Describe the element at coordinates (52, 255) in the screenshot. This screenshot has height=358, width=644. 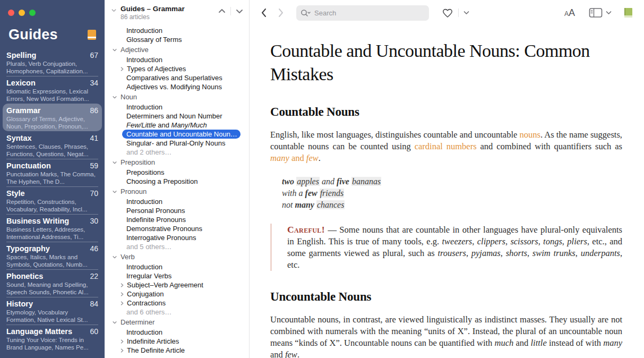
I see `sidebar-item-typography: Typography46Spaces, Italics, Marks and S…` at that location.